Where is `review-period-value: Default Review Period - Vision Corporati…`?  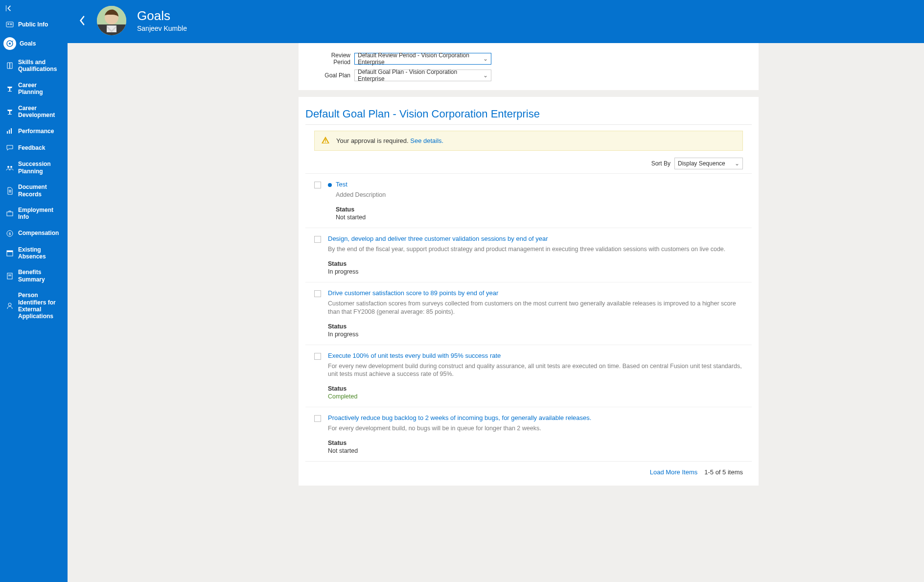
review-period-value: Default Review Period - Vision Corporati… is located at coordinates (420, 59).